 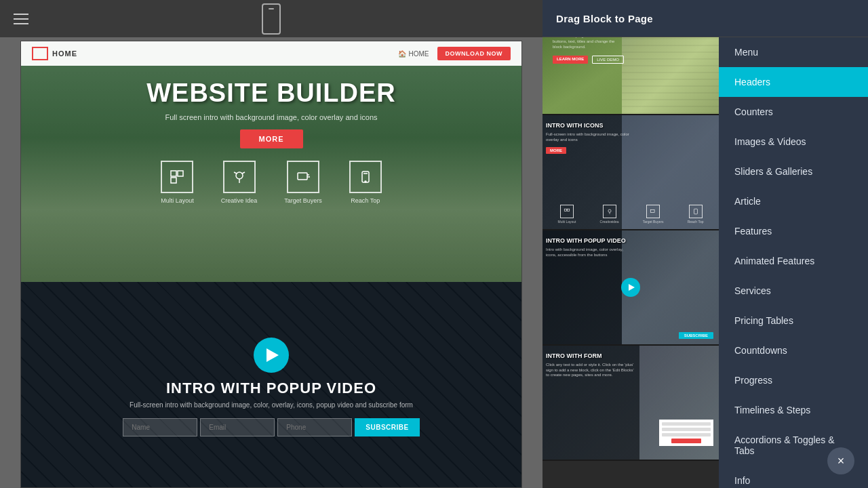 What do you see at coordinates (239, 182) in the screenshot?
I see `wb-icon-item: Creative Idea` at bounding box center [239, 182].